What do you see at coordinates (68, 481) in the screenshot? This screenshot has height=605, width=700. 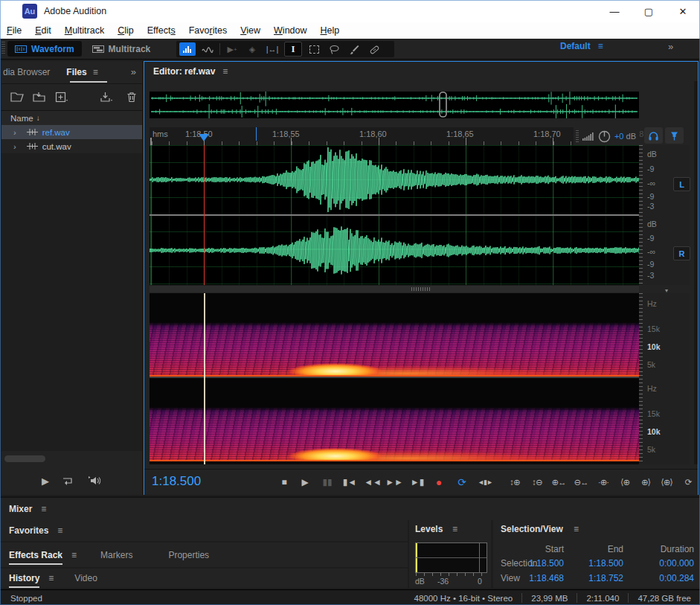 I see `auto-play-icon` at bounding box center [68, 481].